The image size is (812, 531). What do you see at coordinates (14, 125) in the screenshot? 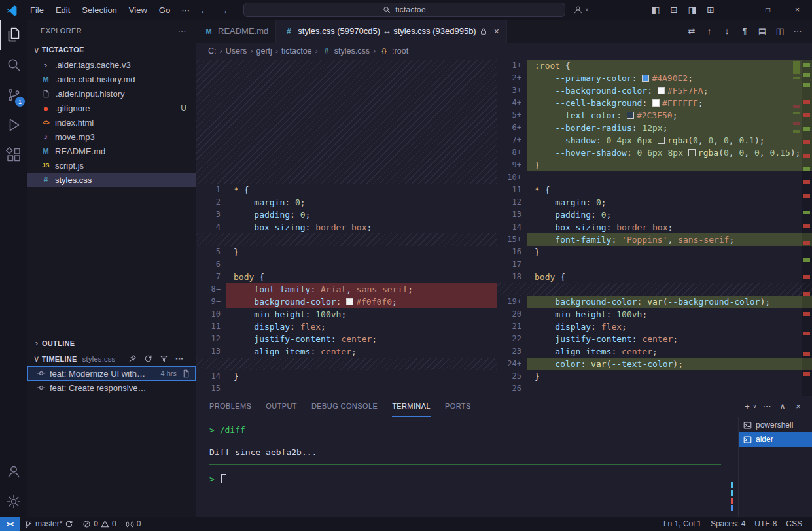
I see `run-debug-activity-icon` at bounding box center [14, 125].